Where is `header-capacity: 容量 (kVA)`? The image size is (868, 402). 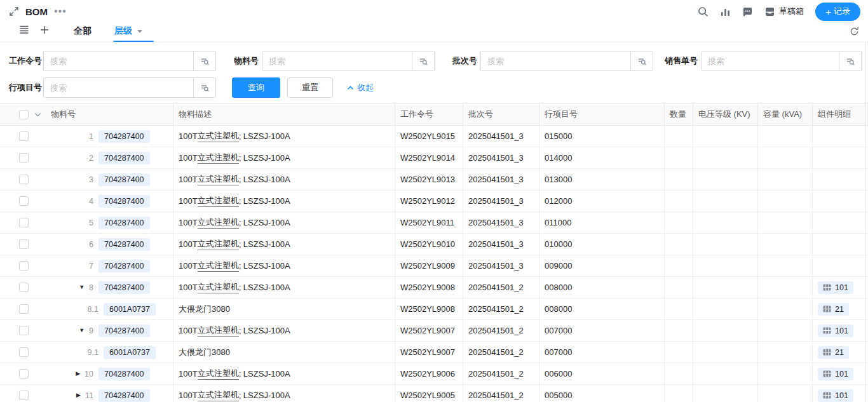
header-capacity: 容量 (kVA) is located at coordinates (785, 114).